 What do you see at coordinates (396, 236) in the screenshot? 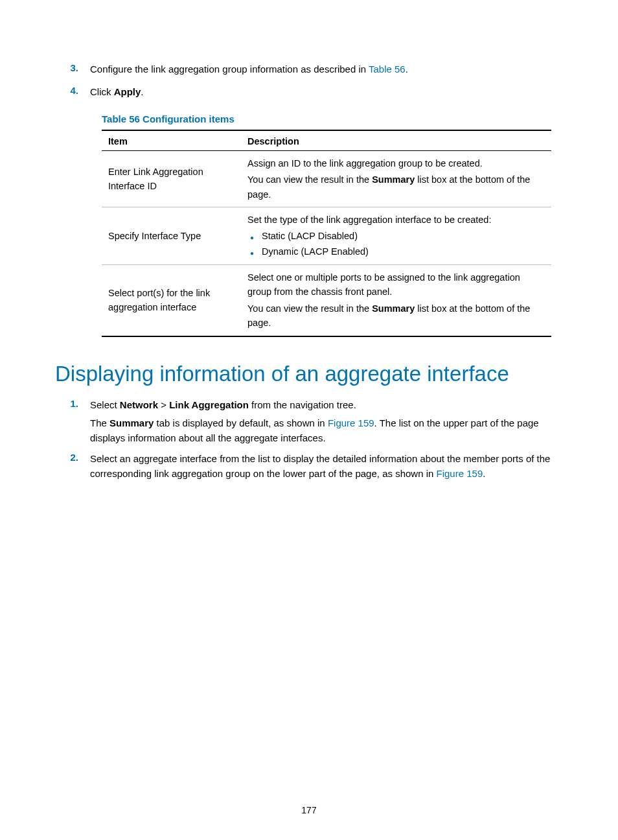
I see `description-cell: Set the type of the link aggregation int…` at bounding box center [396, 236].